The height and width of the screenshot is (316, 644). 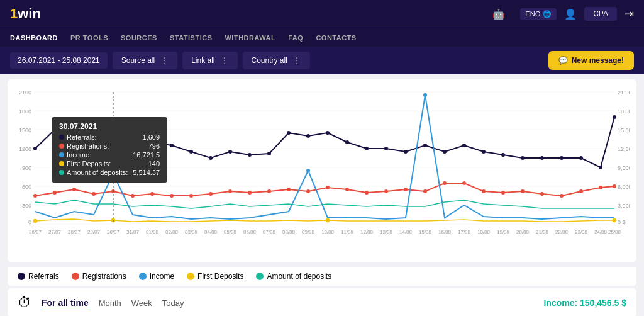 What do you see at coordinates (99, 276) in the screenshot?
I see `legend-registrations: Registrations` at bounding box center [99, 276].